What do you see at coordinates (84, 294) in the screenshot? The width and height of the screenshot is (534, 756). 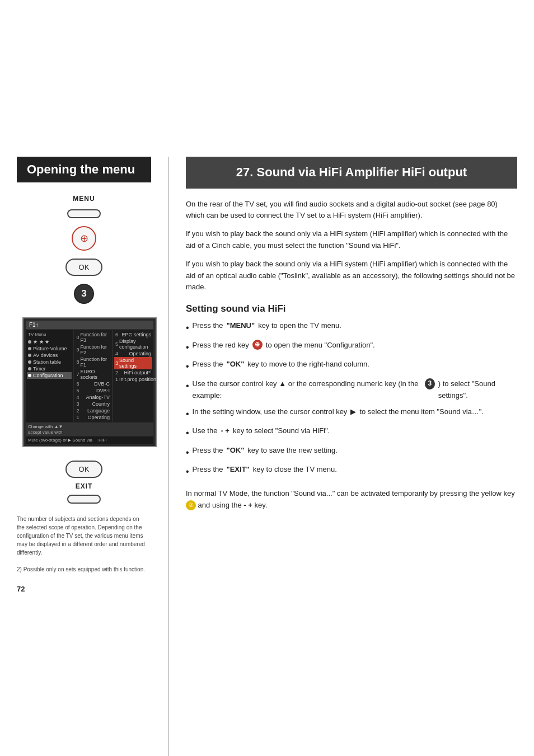 I see `num3-key: 3` at bounding box center [84, 294].